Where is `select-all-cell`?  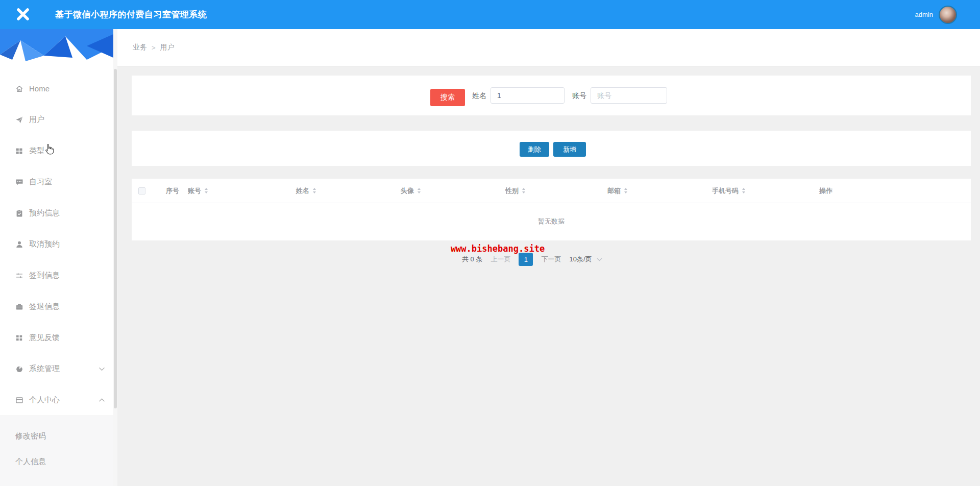 select-all-cell is located at coordinates (145, 191).